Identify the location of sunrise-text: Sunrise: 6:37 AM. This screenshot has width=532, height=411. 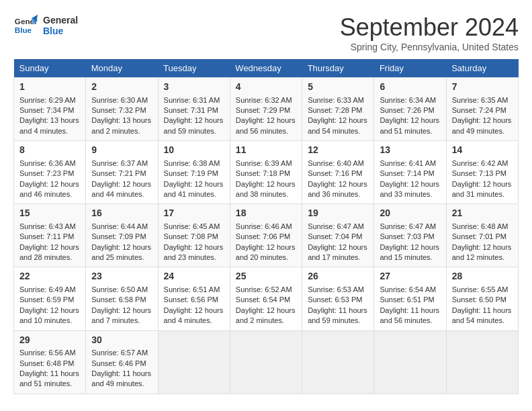
(122, 164).